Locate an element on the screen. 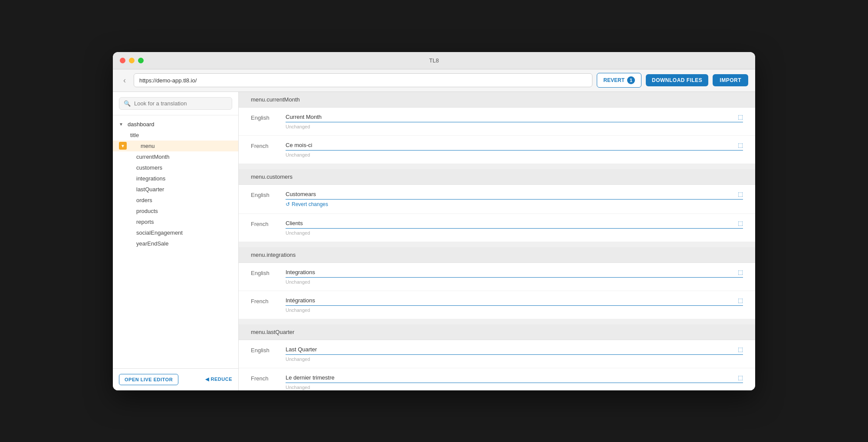 The width and height of the screenshot is (868, 442). translation-value: Clients is located at coordinates (510, 223).